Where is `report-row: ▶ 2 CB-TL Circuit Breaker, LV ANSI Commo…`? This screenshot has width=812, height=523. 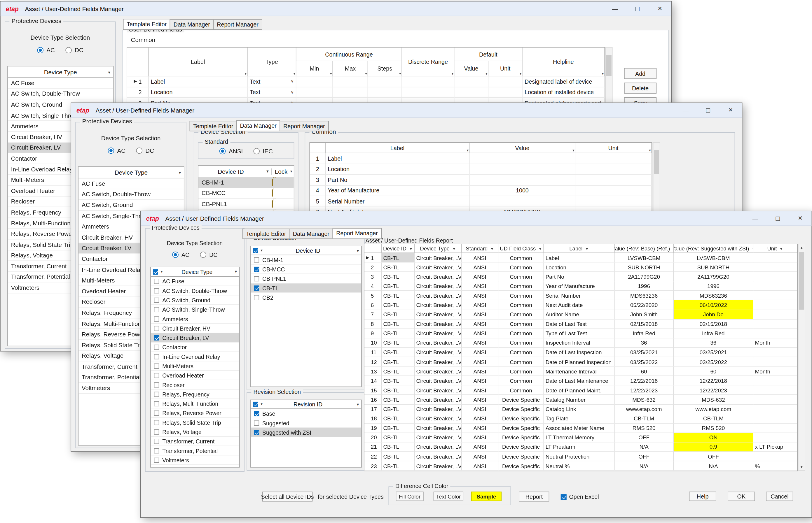 report-row: ▶ 2 CB-TL Circuit Breaker, LV ANSI Commo… is located at coordinates (581, 267).